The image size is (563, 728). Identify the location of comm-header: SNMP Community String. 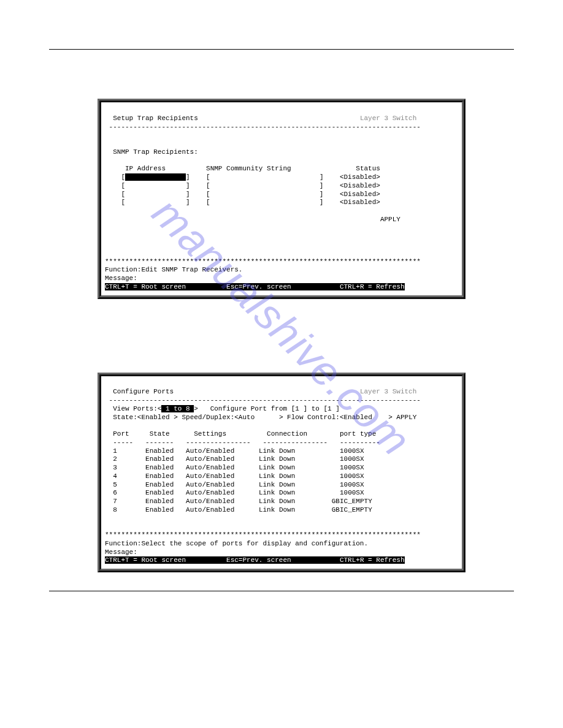
(249, 169).